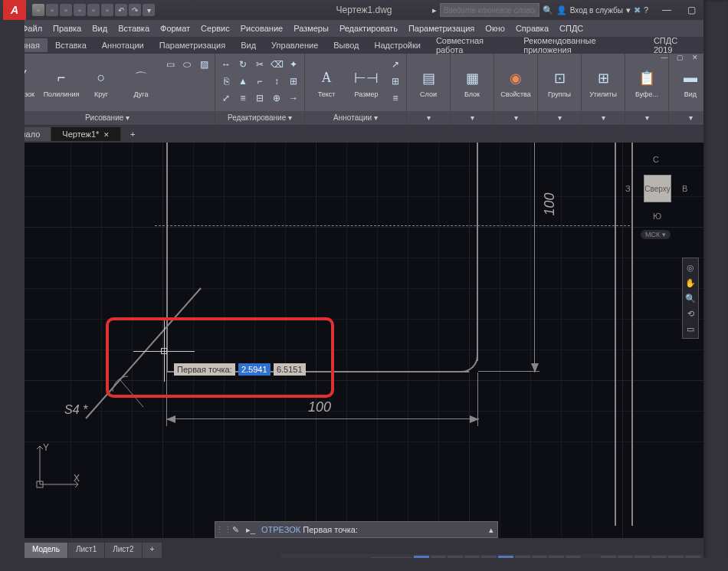  What do you see at coordinates (277, 64) in the screenshot?
I see `erase-icon: ⌫` at bounding box center [277, 64].